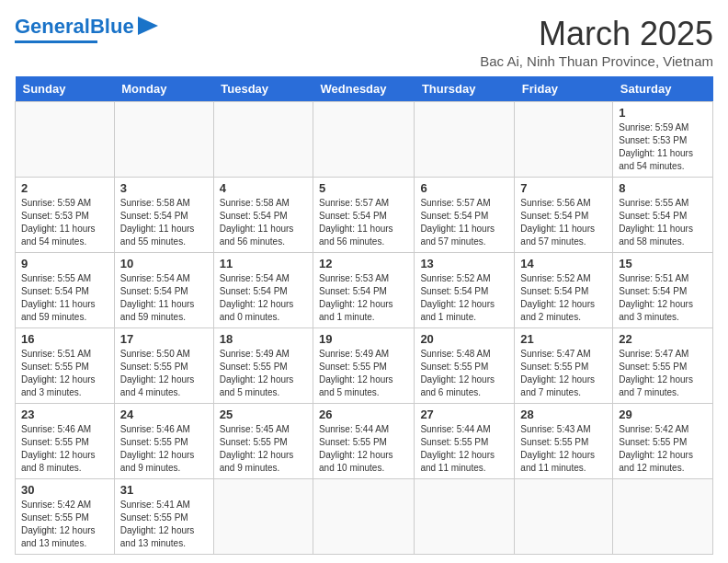  What do you see at coordinates (597, 34) in the screenshot?
I see `month-title: March 2025` at bounding box center [597, 34].